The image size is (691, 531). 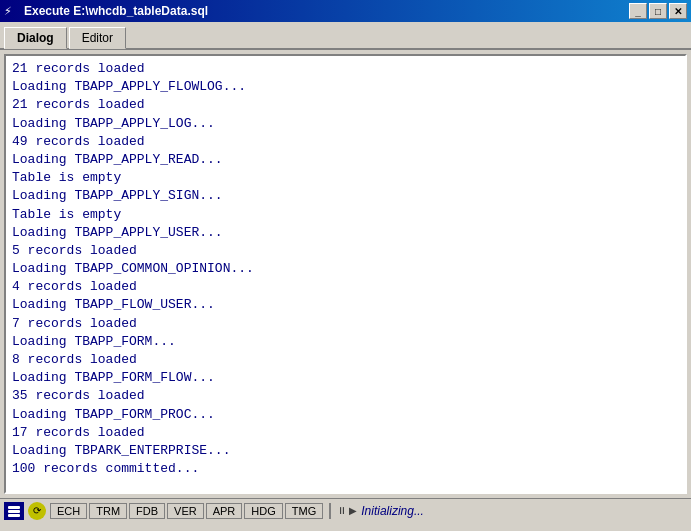 I want to click on tab-editor: Editor, so click(x=98, y=38).